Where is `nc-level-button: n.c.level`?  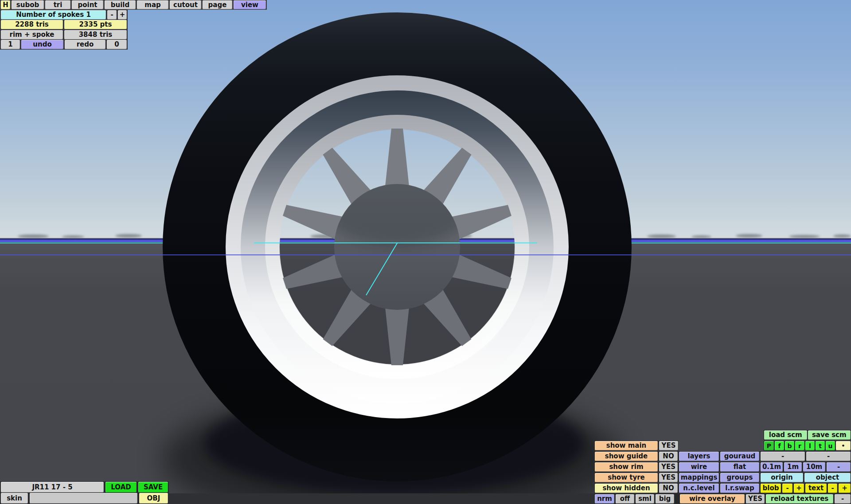 nc-level-button: n.c.level is located at coordinates (699, 488).